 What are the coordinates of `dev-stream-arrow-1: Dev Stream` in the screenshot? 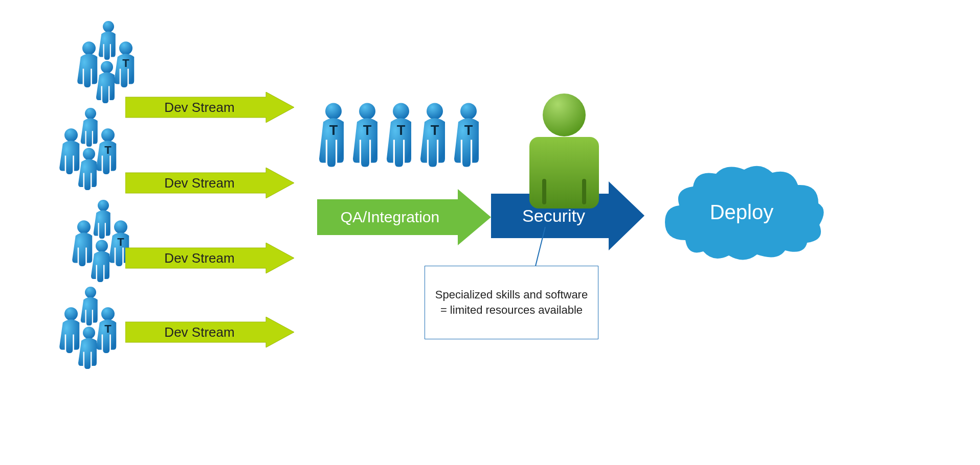 It's located at (210, 107).